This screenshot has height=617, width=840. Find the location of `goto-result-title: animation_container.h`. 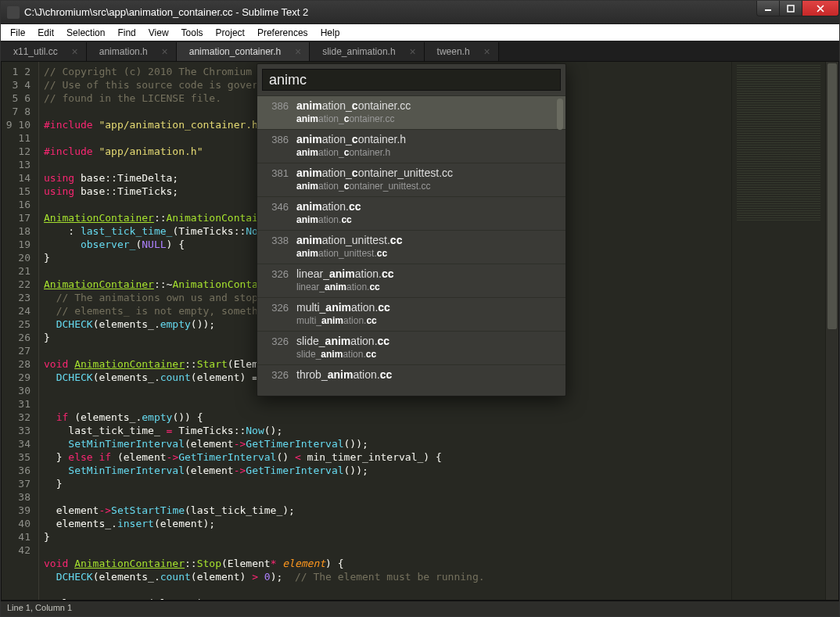

goto-result-title: animation_container.h is located at coordinates (427, 139).